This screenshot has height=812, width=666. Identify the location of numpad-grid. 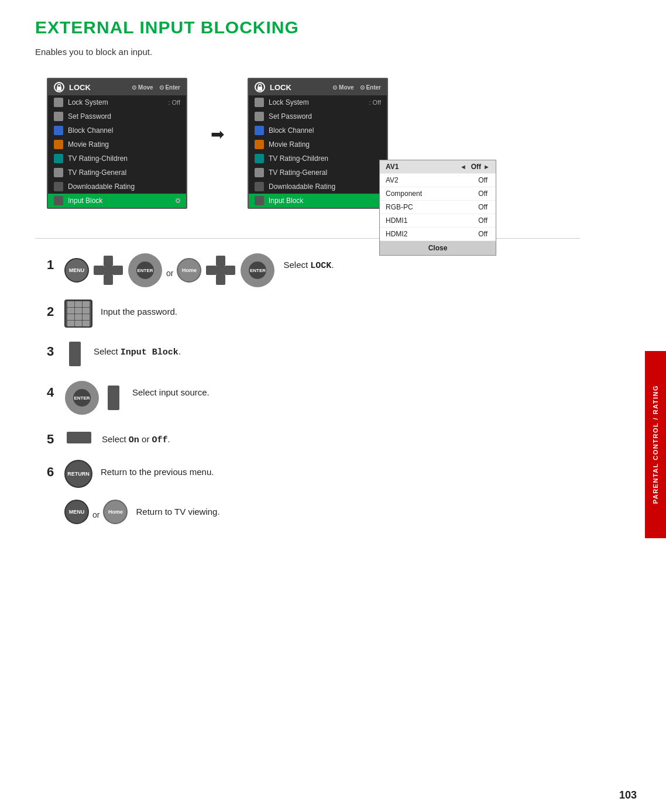
(78, 314).